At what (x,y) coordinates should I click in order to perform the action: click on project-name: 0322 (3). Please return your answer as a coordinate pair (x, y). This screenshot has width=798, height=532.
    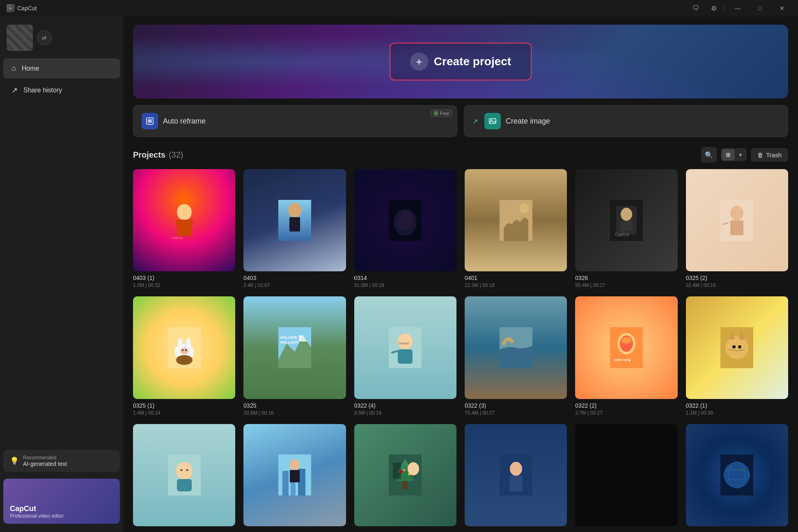
    Looking at the image, I should click on (516, 406).